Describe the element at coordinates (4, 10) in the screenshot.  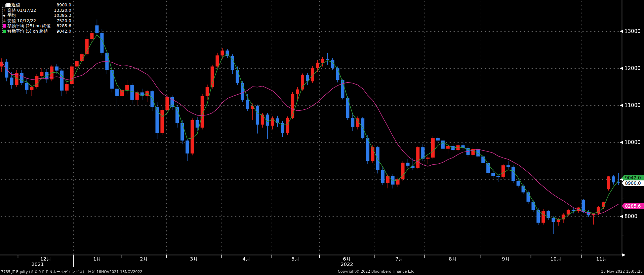
I see `high-tick-icon: ⊤` at that location.